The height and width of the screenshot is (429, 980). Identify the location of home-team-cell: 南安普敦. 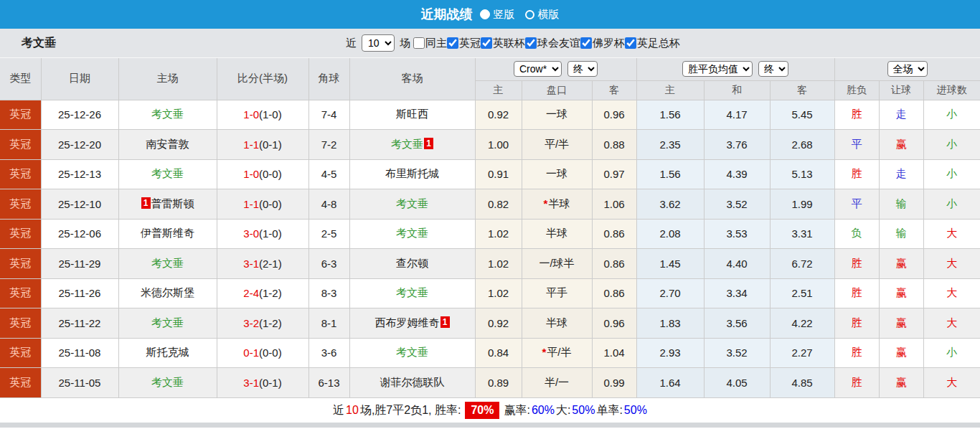
(168, 145).